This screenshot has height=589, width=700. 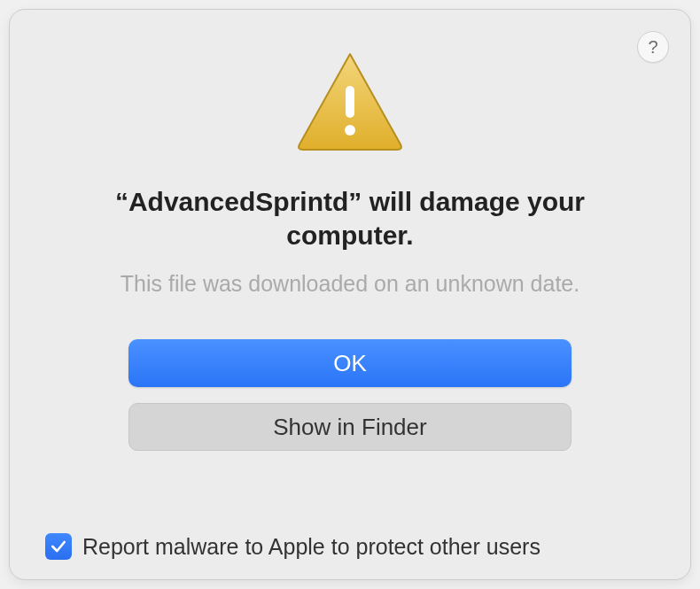 I want to click on help-icon: ?, so click(x=652, y=48).